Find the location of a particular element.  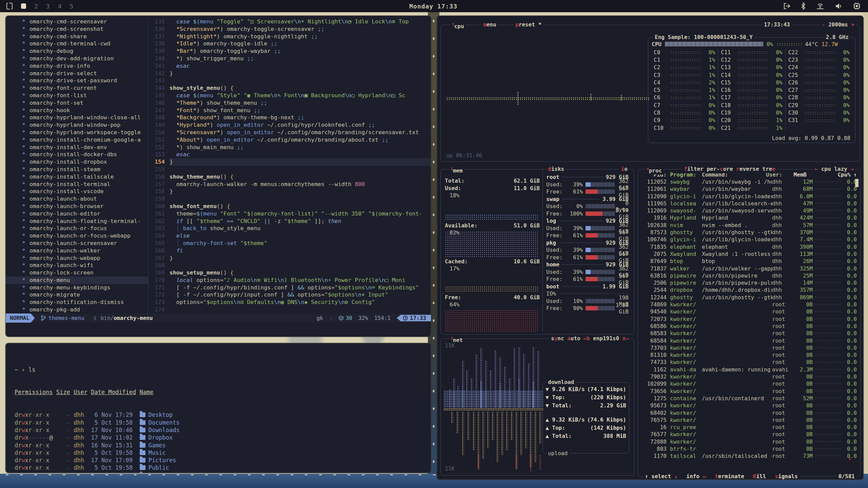

file-item: *omarchy-menu is located at coordinates (77, 280).